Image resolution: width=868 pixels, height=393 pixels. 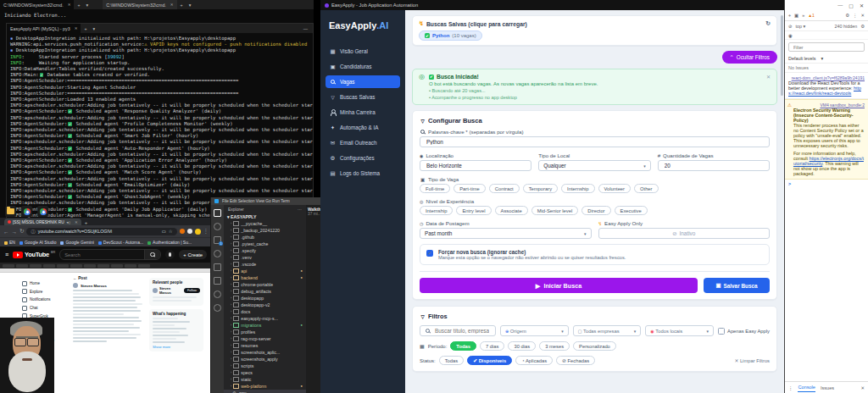 What do you see at coordinates (615, 188) in the screenshot?
I see `job-type-chip: Volunteer` at bounding box center [615, 188].